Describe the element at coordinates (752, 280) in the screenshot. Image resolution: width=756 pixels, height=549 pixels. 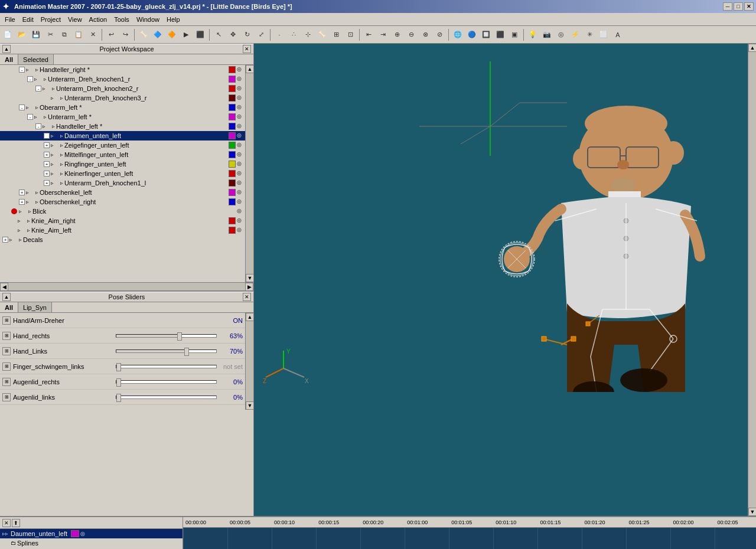
I see `viewport-scrollbar: ▲ ▼` at that location.